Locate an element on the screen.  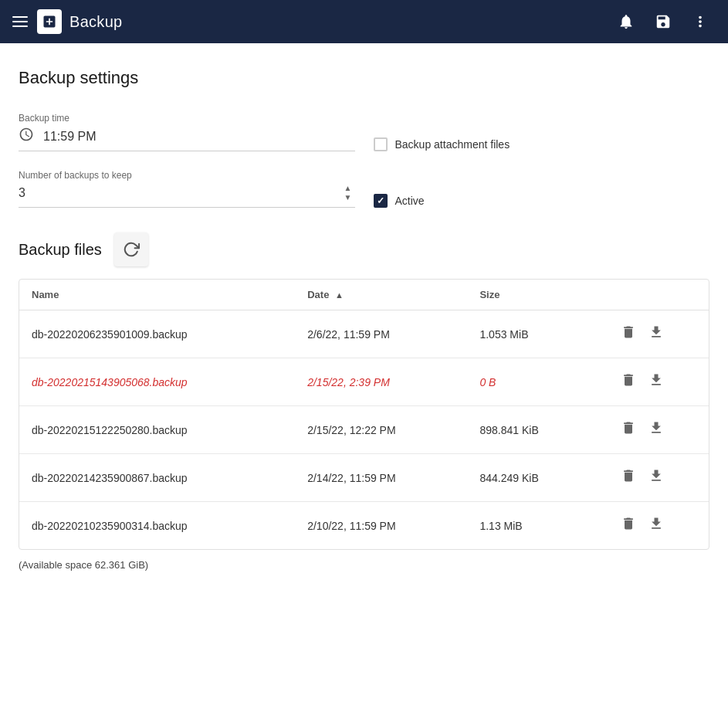
file-date: 2/6/22, 11:59 PM is located at coordinates (381, 334).